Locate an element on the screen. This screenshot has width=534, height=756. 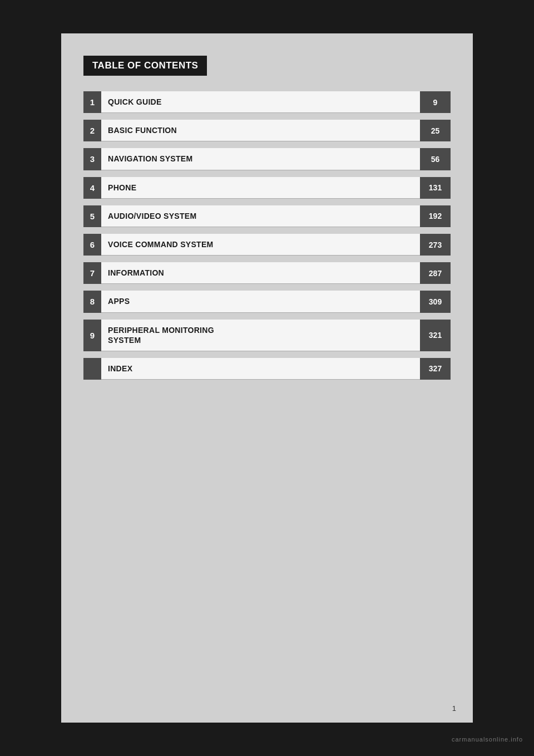
toc-entry-page: 321 is located at coordinates (435, 335).